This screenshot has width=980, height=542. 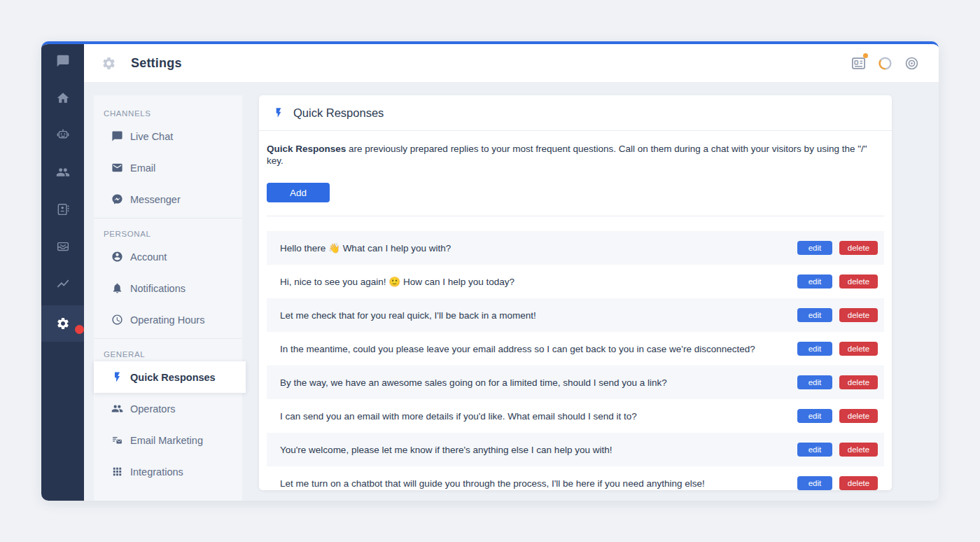 I want to click on nav-item-label: Email Marketing, so click(x=167, y=440).